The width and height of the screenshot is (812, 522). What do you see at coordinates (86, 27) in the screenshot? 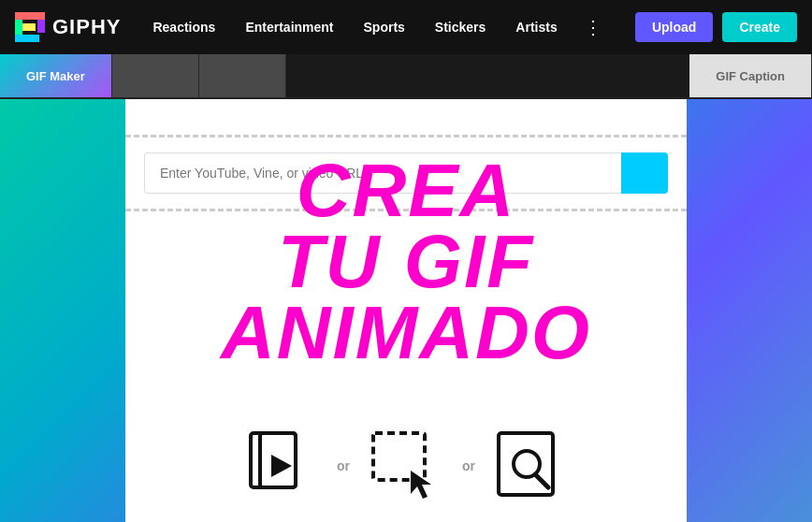
I see `logo-text: GIPHY` at bounding box center [86, 27].